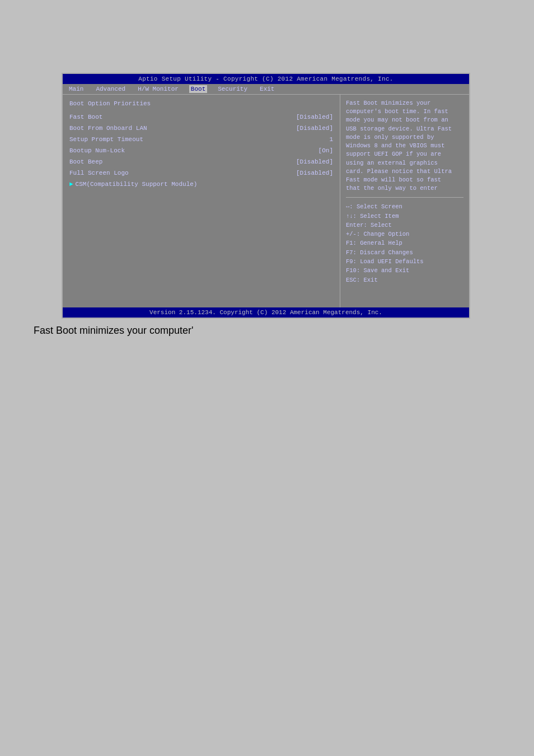 The width and height of the screenshot is (534, 756). I want to click on key-general-help: F1: General Help, so click(405, 243).